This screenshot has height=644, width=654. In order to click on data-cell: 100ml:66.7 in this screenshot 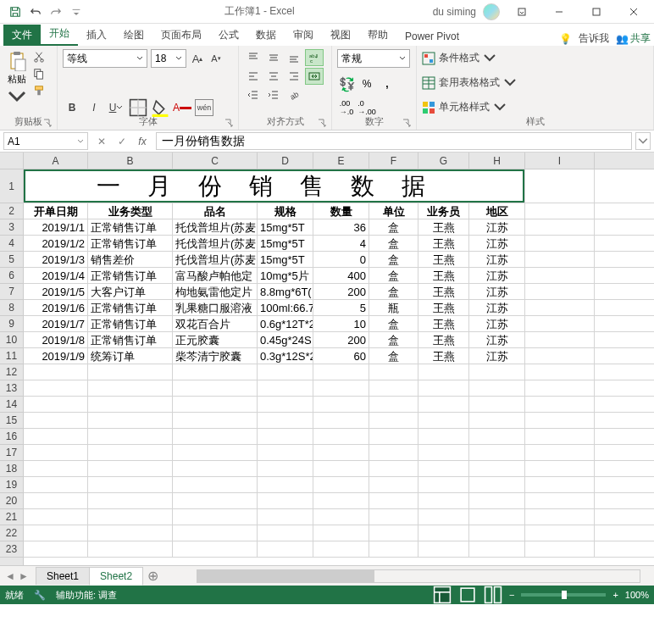, I will do `click(285, 308)`.